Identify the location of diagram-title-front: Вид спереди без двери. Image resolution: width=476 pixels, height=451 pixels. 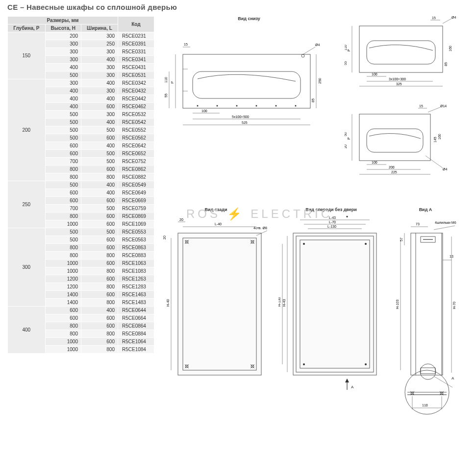
(331, 210).